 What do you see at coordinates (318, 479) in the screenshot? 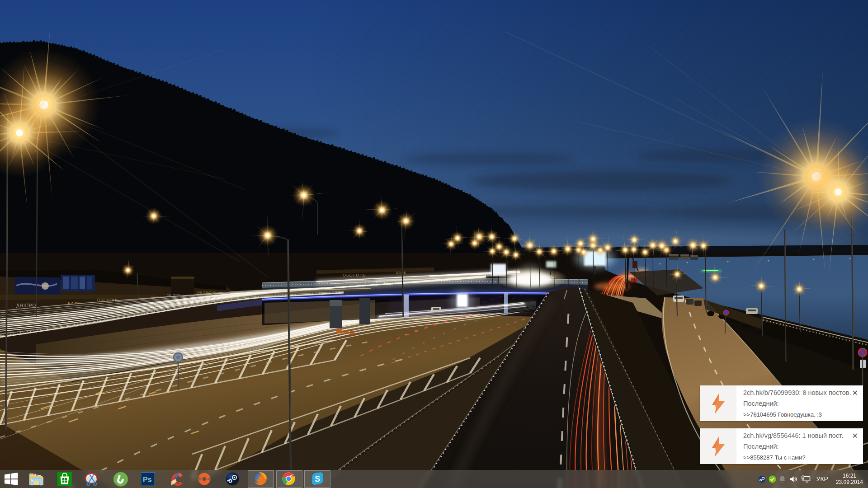
I see `svg-text: S` at bounding box center [318, 479].